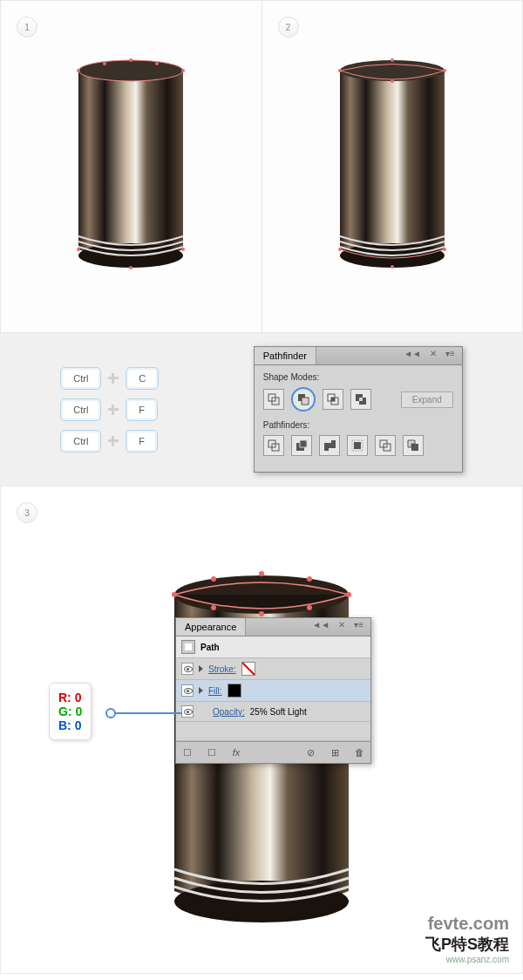 This screenshot has height=980, width=523. Describe the element at coordinates (358, 356) in the screenshot. I see `panel-header: Pathfinder ◄◄ ✕ ▾≡` at that location.